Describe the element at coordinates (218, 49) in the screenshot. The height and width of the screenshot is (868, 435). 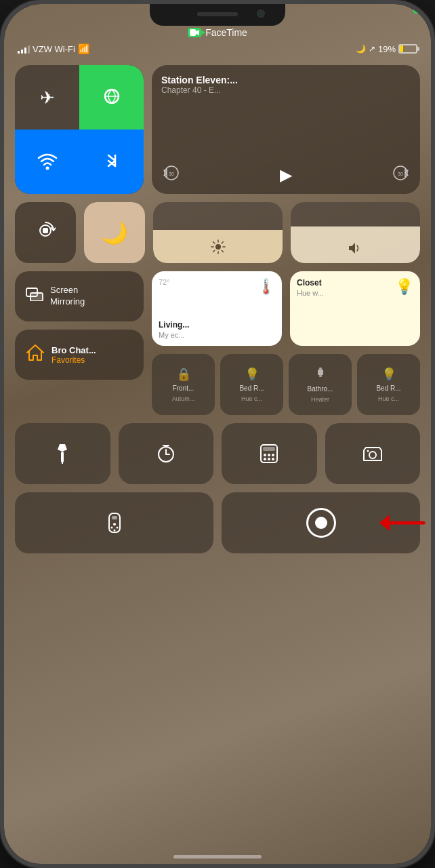
I see `status-bar: VZW Wi-Fi 📶 🌙 ↗ 19%` at that location.